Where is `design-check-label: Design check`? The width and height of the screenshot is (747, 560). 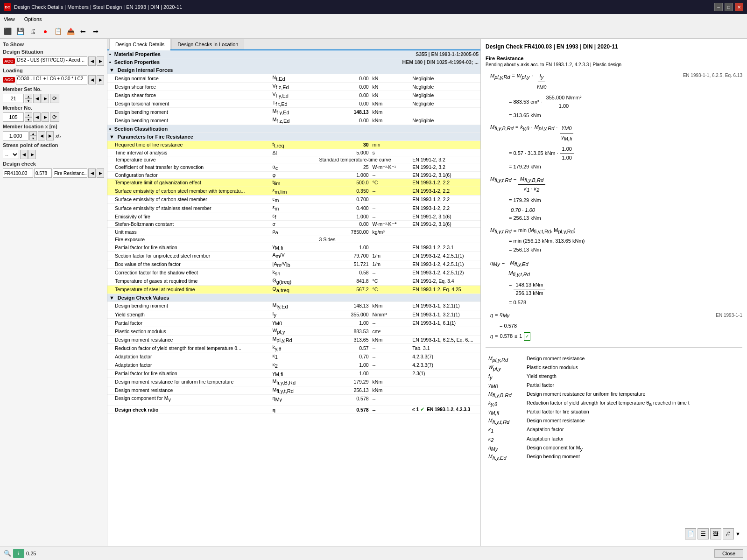 design-check-label: Design check is located at coordinates (53, 164).